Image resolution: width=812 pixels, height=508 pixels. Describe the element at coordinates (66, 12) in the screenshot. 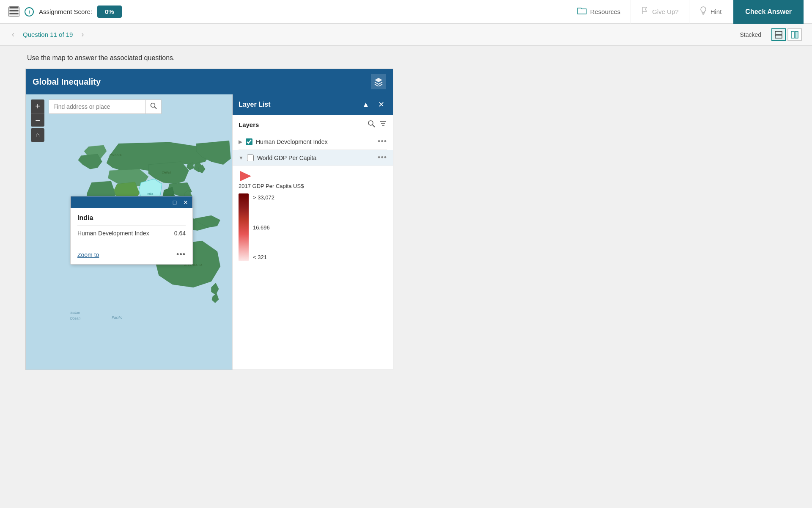

I see `assignment-score-label: Assignment Score:` at that location.